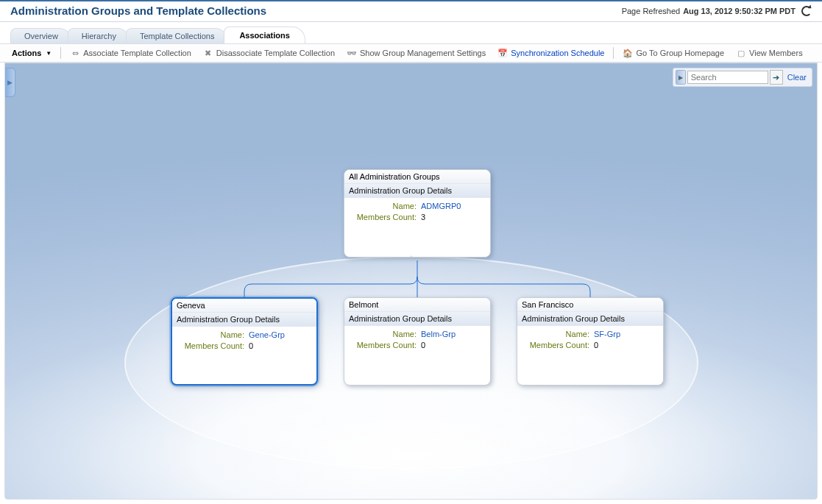 Image resolution: width=822 pixels, height=504 pixels. What do you see at coordinates (628, 53) in the screenshot?
I see `home-icon: 🏠` at bounding box center [628, 53].